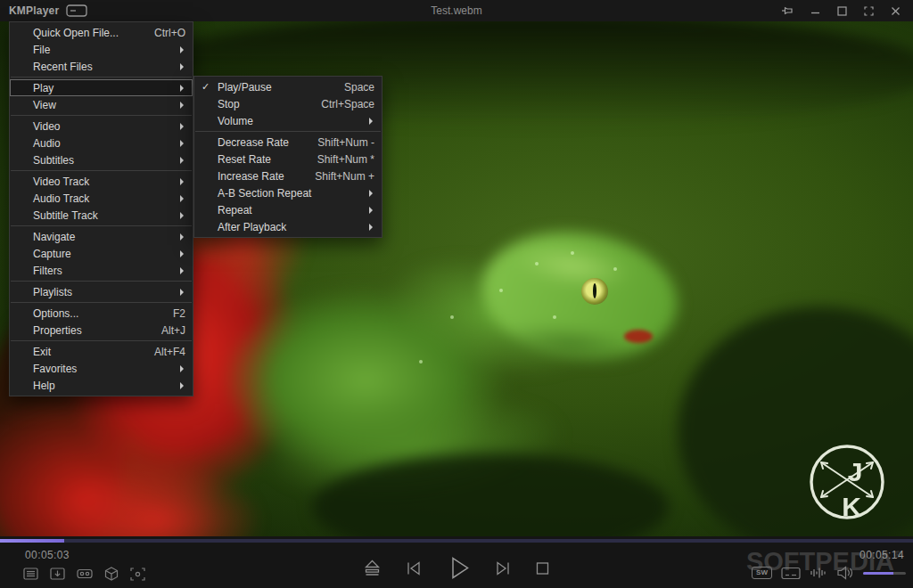 The image size is (913, 588). Describe the element at coordinates (111, 574) in the screenshot. I see `3d-cube-icon` at that location.